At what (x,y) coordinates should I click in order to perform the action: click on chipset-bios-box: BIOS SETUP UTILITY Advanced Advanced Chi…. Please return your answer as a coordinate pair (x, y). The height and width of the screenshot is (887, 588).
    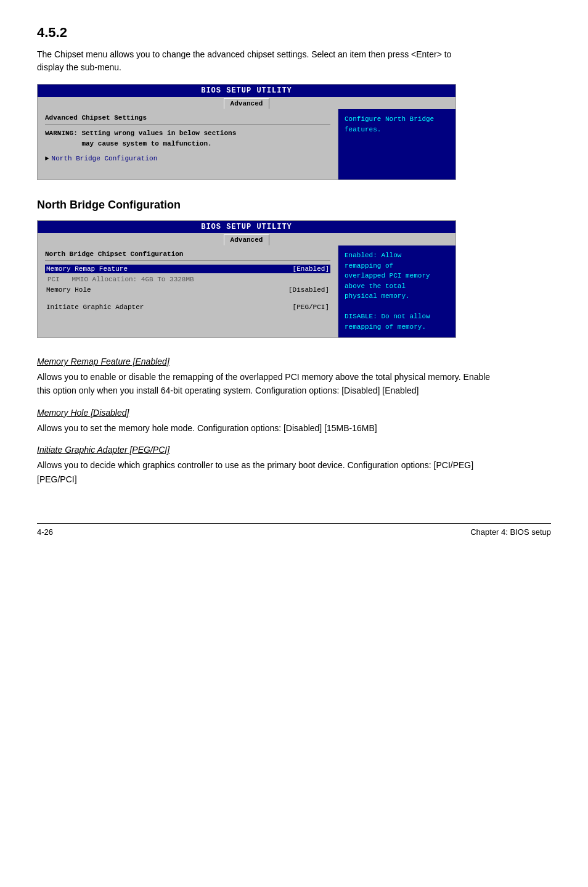
    Looking at the image, I should click on (247, 132).